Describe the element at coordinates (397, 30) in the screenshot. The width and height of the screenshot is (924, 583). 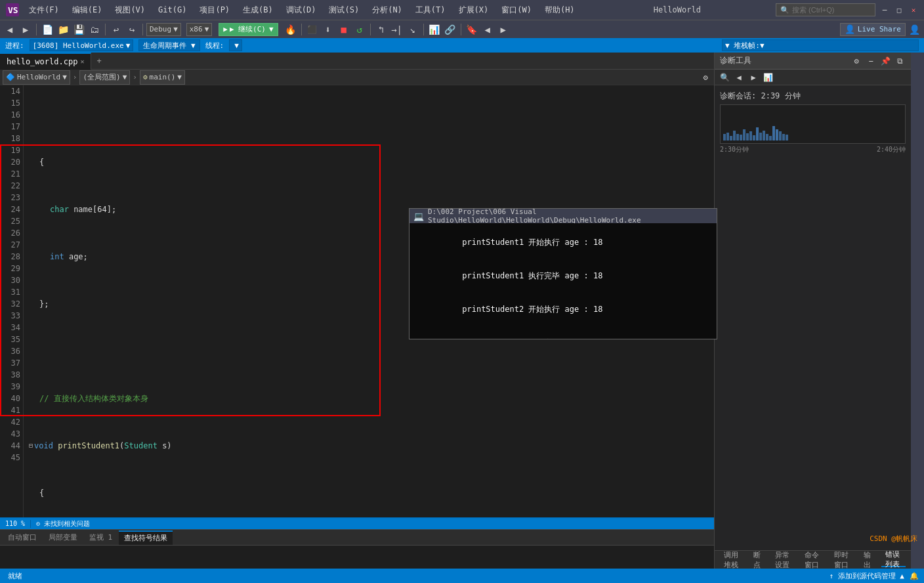
I see `run-to-cursor: →|` at that location.